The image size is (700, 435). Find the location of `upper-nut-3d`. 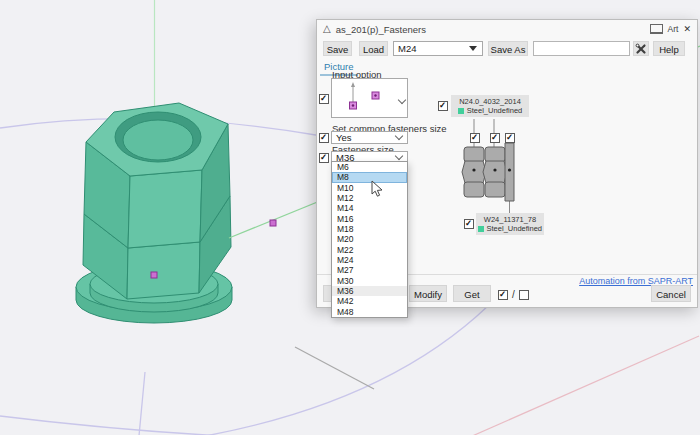

upper-nut-3d is located at coordinates (157, 176).